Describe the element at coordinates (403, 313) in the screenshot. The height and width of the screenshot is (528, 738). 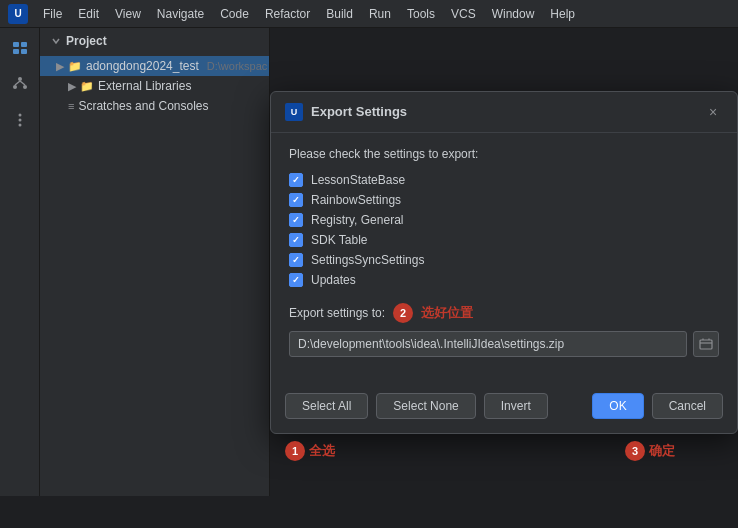
I see `annotation-2-badge: 2` at that location.